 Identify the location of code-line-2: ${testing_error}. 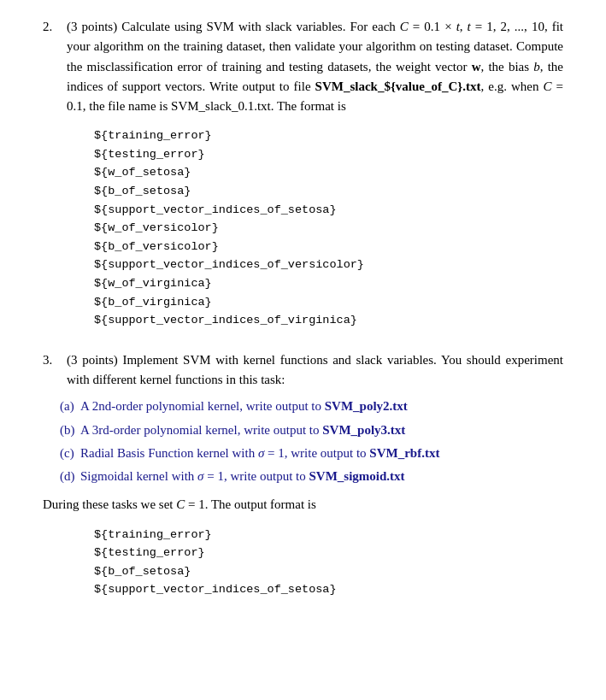
(328, 155).